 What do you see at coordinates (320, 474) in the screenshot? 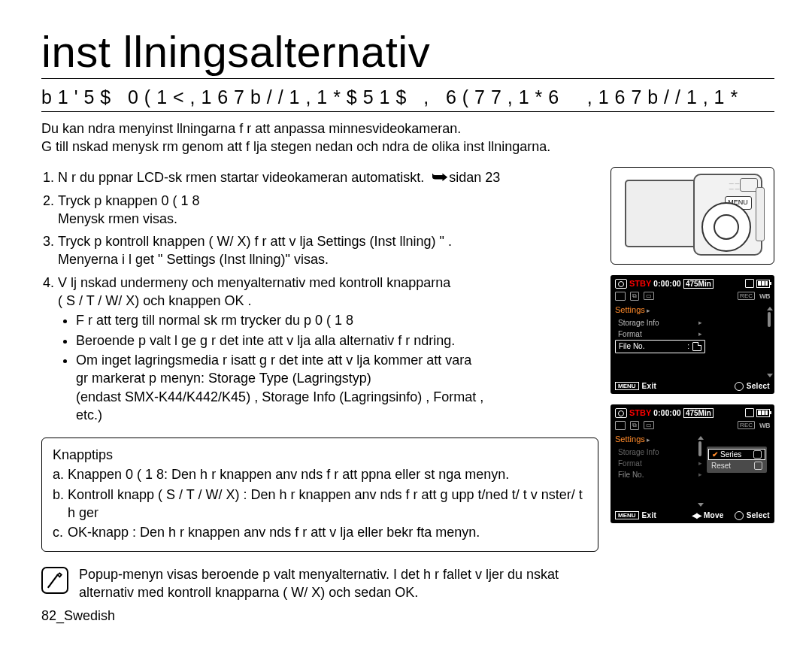
I see `tips-item-a: a.Knappen 0 ( 1 8: Den h r knappen anv n…` at bounding box center [320, 474].